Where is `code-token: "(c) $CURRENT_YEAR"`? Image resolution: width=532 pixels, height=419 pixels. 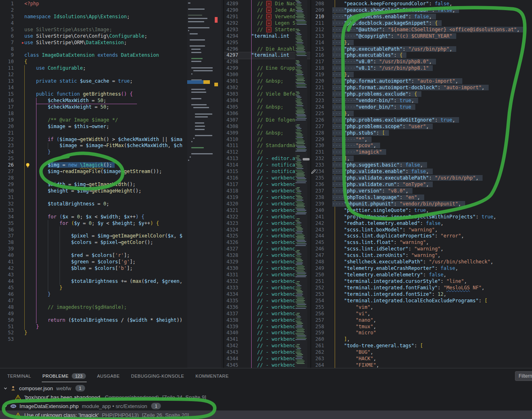 code-token: "(c) $CURRENT_YEAR" is located at coordinates (425, 36).